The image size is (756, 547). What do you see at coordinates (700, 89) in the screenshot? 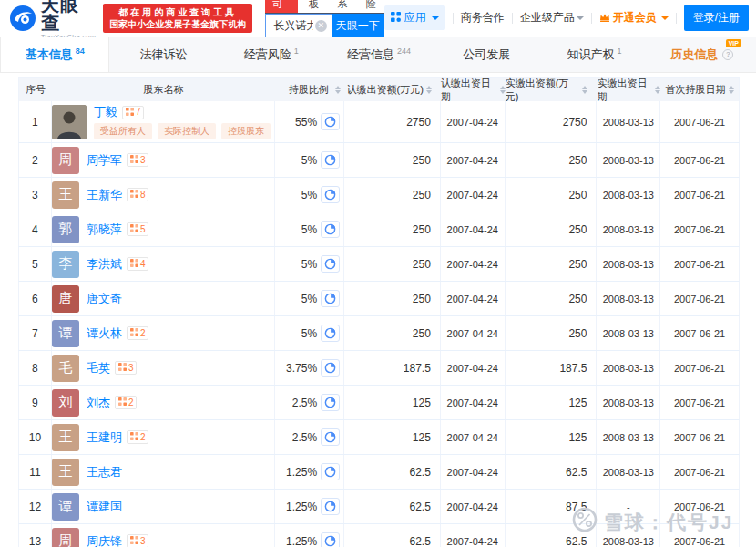
I see `column-header: 首次持股日期` at bounding box center [700, 89].